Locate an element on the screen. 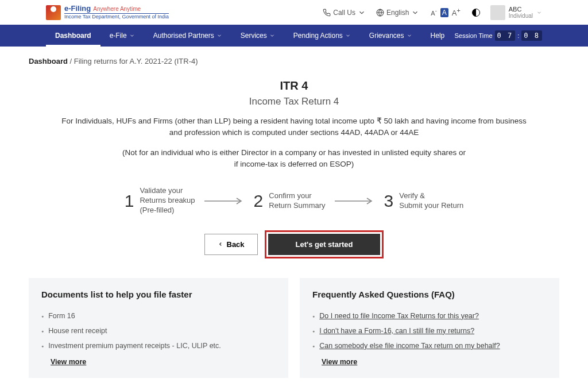 This screenshot has width=588, height=386. documents-panel: Documents list to help you file faster F… is located at coordinates (158, 328).